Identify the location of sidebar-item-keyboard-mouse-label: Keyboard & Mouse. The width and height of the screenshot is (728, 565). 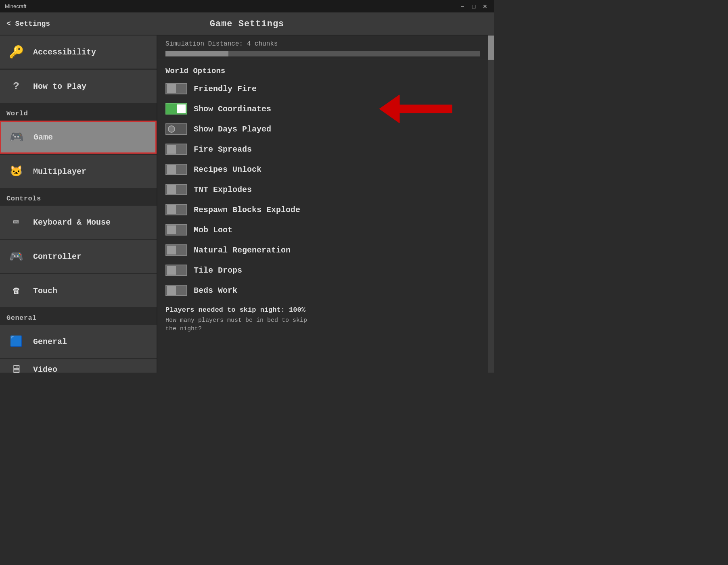
(72, 223).